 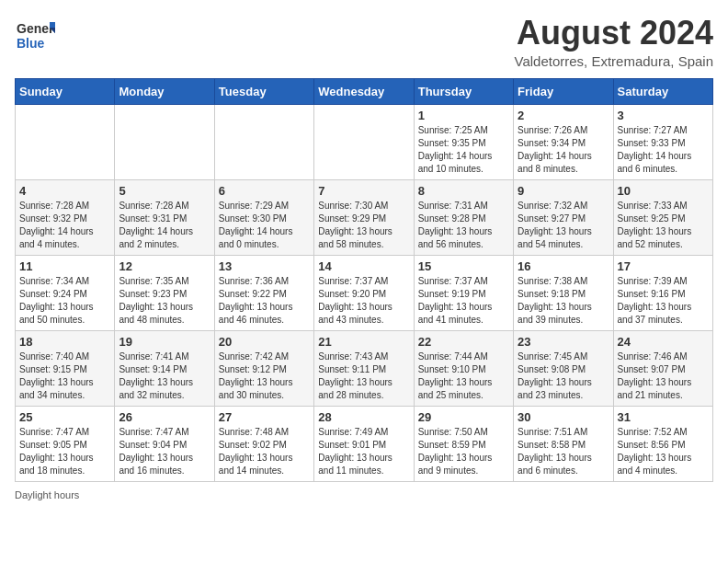 I want to click on header: General Blue August 2024 Valdetorres, Ex…, so click(x=364, y=42).